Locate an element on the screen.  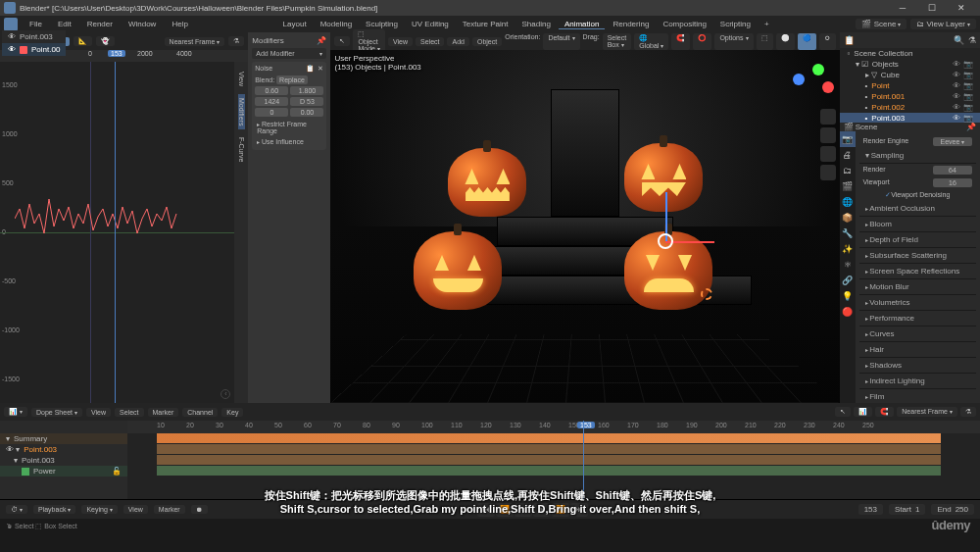
point002-item: • Point.002👁📷 is located at coordinates (909, 108).